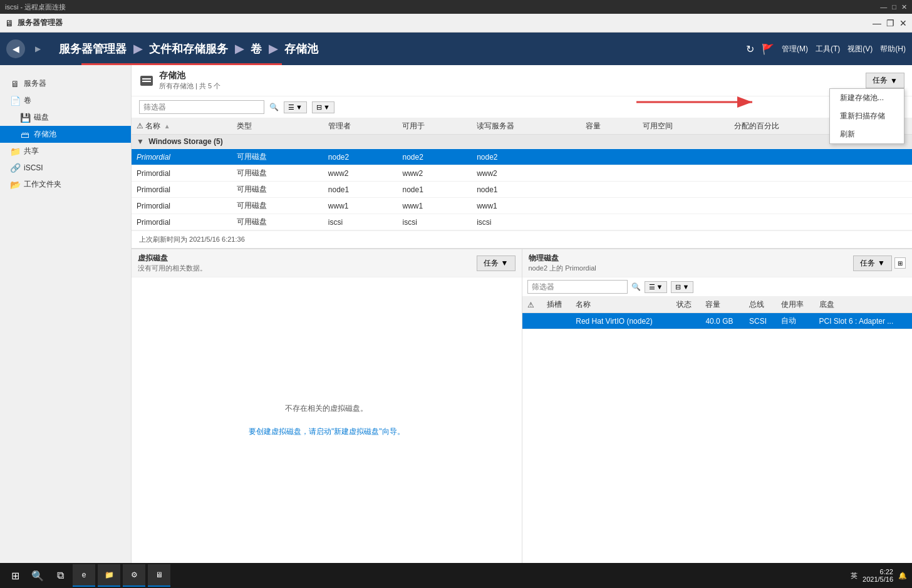 Image resolution: width=912 pixels, height=588 pixels. What do you see at coordinates (182, 126) in the screenshot?
I see `col-name: ⚠ 名称 ▲` at bounding box center [182, 126].